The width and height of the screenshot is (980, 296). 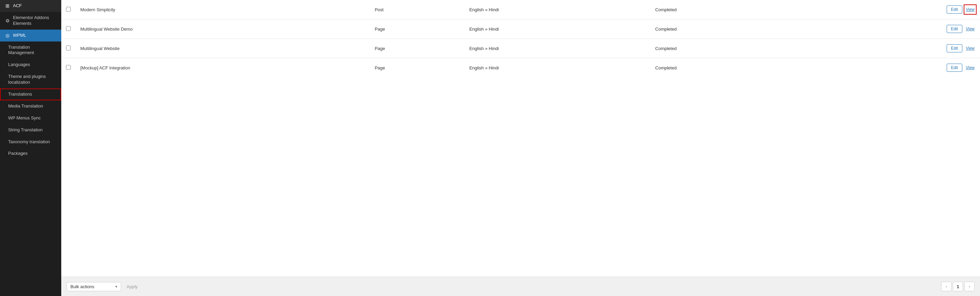 What do you see at coordinates (8, 21) in the screenshot?
I see `elementor-icon: ⚙` at bounding box center [8, 21].